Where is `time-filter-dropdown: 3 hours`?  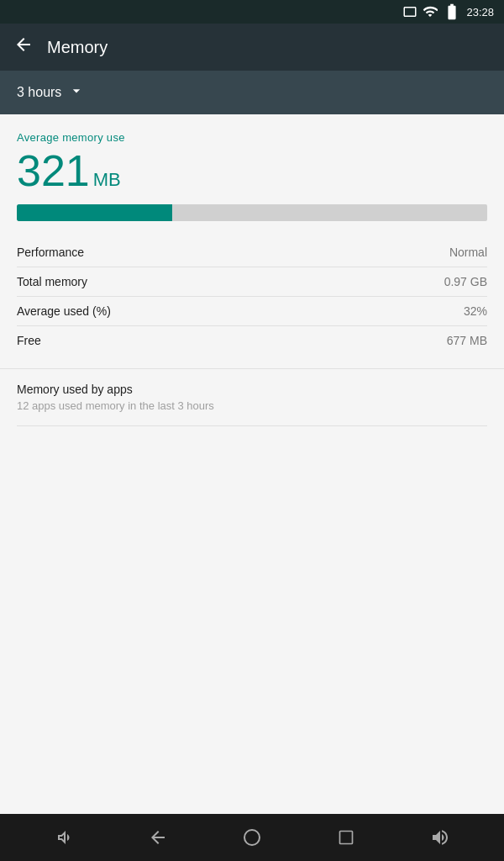
time-filter-dropdown: 3 hours is located at coordinates (50, 92).